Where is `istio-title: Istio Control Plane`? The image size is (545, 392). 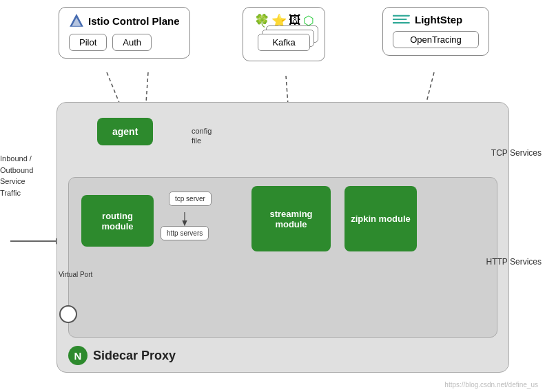
istio-title: Istio Control Plane is located at coordinates (134, 21).